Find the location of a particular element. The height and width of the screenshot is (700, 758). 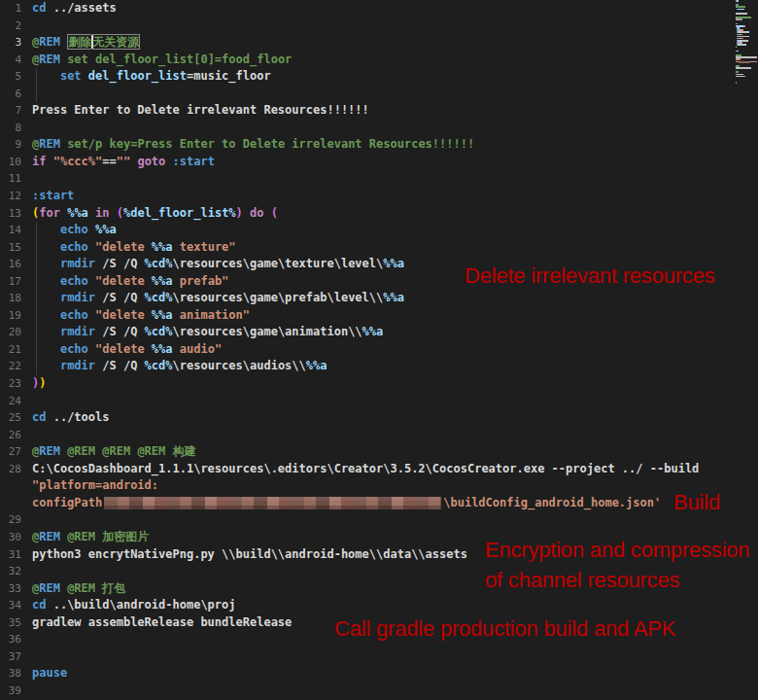

code-line-11: 11 is located at coordinates (379, 179).